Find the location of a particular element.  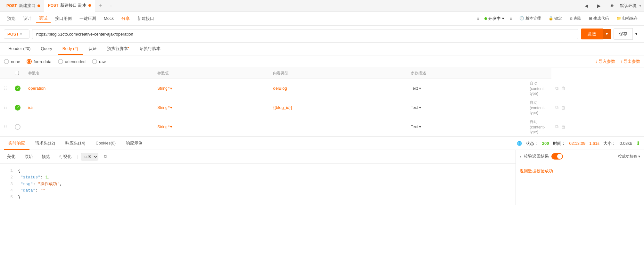

verify-action: 按成功校验 ▾ is located at coordinates (629, 156).